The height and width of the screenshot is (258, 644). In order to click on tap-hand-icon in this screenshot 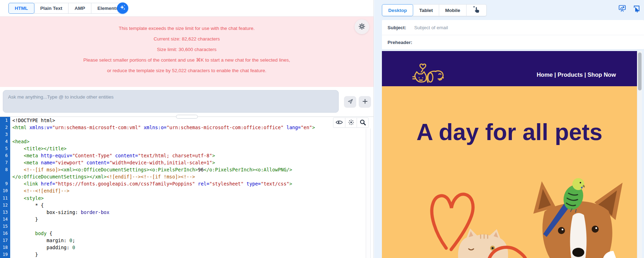, I will do `click(476, 11)`.